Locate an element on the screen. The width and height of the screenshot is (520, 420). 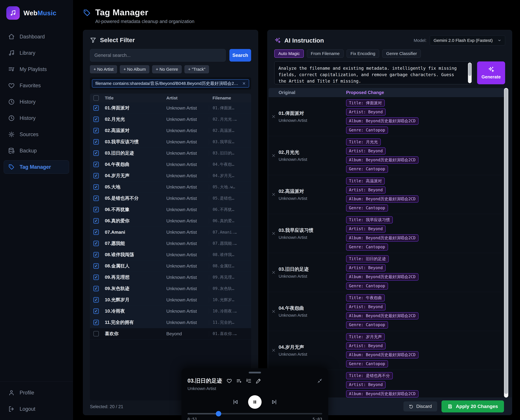
mode-chip-genre-classifier: Genre Classifier is located at coordinates (402, 54).